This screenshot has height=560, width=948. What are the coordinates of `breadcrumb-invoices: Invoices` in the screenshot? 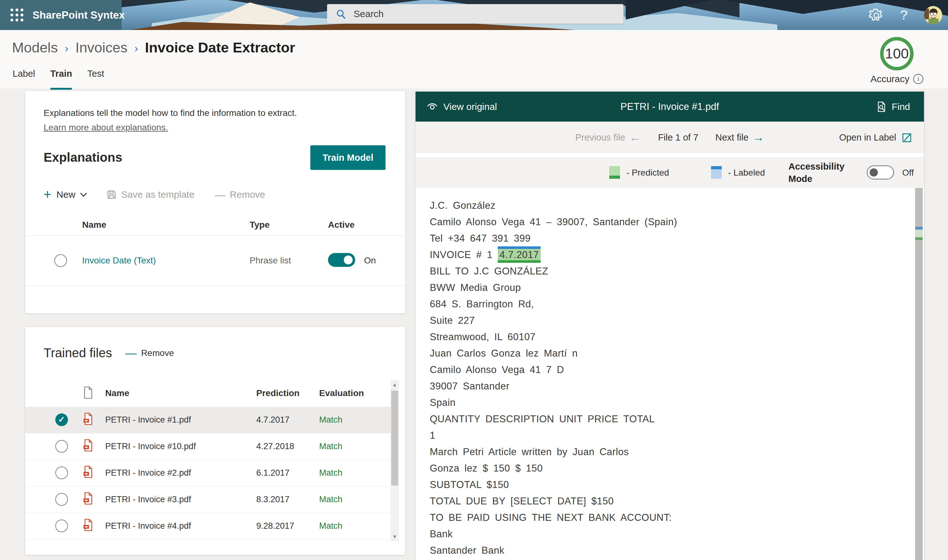 It's located at (101, 48).